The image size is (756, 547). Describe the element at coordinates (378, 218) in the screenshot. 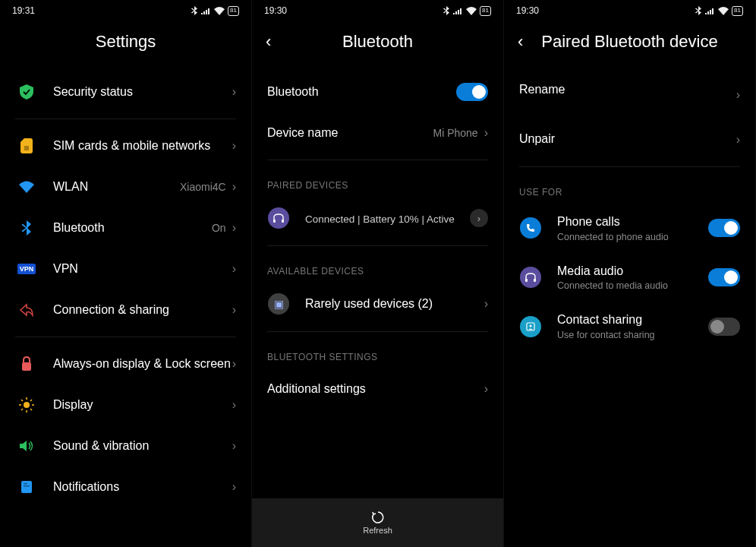

I see `row-paired-device: Connected | Battery 10% | Active ›` at that location.